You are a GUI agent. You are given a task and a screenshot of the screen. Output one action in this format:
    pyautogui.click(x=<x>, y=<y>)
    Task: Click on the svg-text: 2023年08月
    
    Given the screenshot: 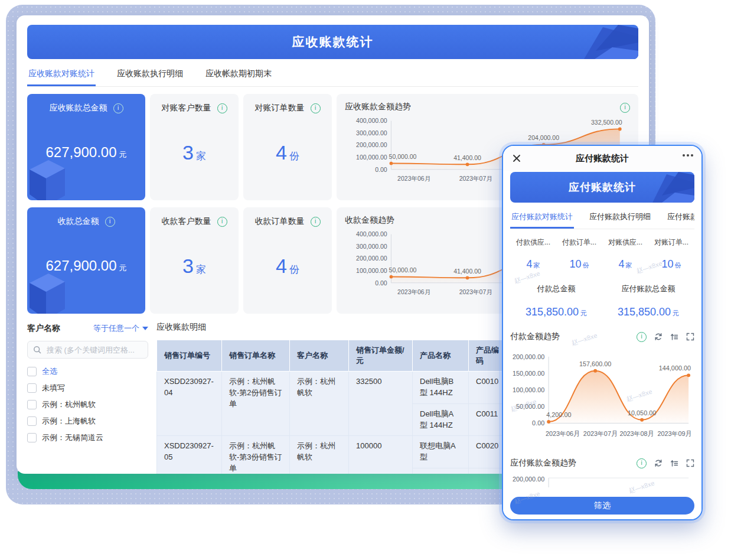 What is the action you would take?
    pyautogui.click(x=637, y=434)
    